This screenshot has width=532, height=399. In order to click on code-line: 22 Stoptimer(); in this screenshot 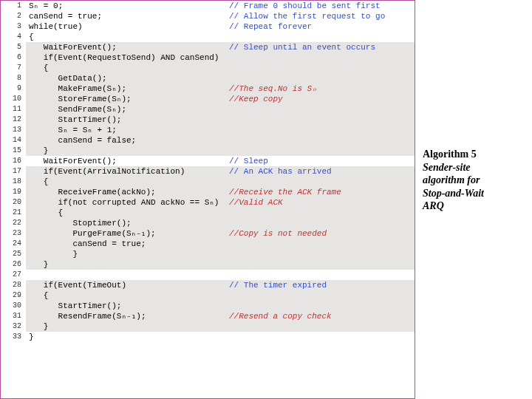, I will do `click(208, 223)`.